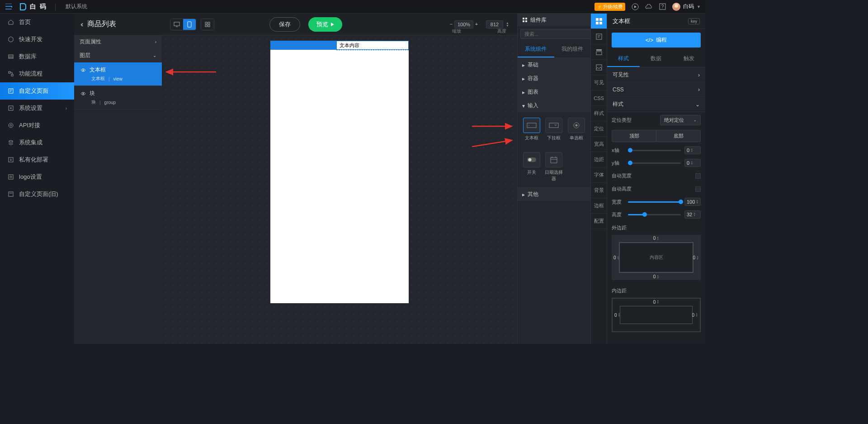  I want to click on tab-system-components: 系统组件, so click(536, 50).